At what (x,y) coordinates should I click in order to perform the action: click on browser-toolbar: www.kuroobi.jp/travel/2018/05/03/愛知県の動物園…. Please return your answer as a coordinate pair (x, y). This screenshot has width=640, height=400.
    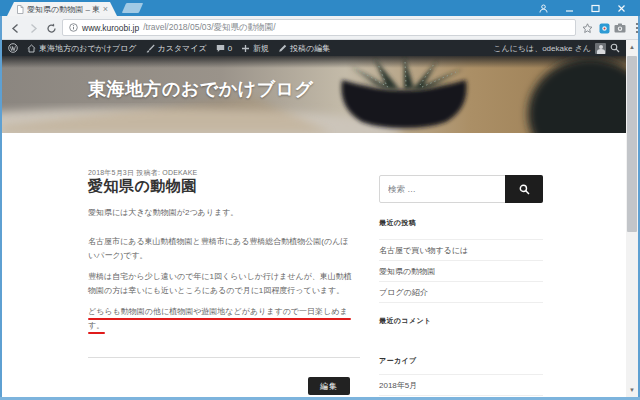
    Looking at the image, I should click on (320, 28).